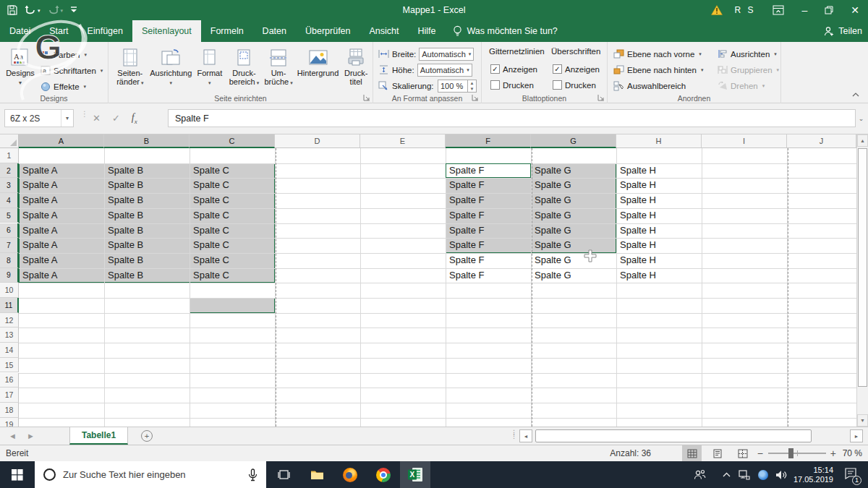  What do you see at coordinates (856, 436) in the screenshot?
I see `hscroll-right-icon: ►` at bounding box center [856, 436].